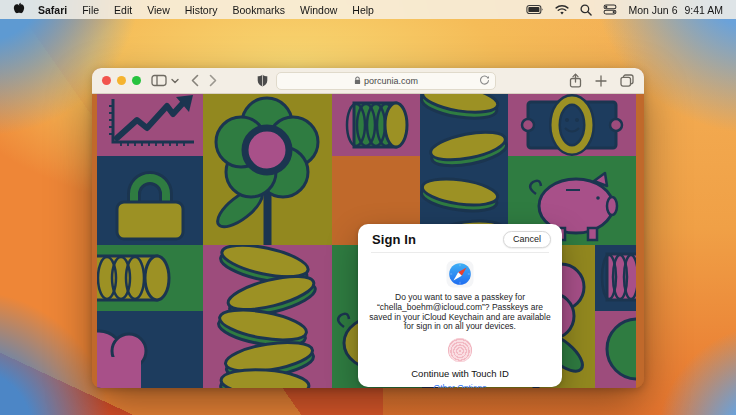 The image size is (736, 415). Describe the element at coordinates (460, 274) in the screenshot. I see `safari-compass-icon` at that location.